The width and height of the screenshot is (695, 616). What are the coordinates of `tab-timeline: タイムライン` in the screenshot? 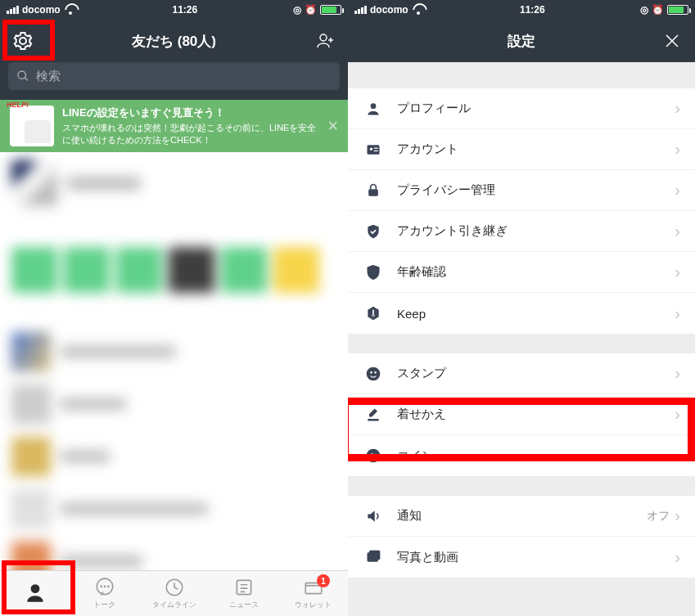 It's located at (174, 594).